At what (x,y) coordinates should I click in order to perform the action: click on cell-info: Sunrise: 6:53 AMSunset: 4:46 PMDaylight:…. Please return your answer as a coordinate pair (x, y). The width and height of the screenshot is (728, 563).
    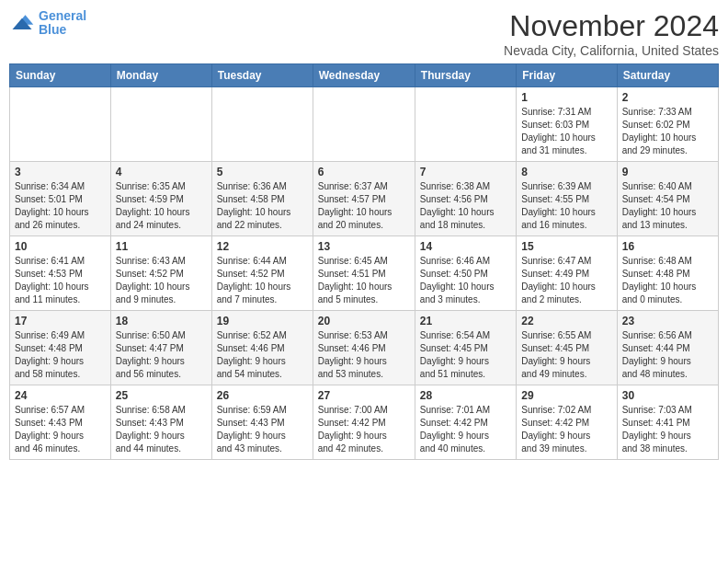
    Looking at the image, I should click on (364, 355).